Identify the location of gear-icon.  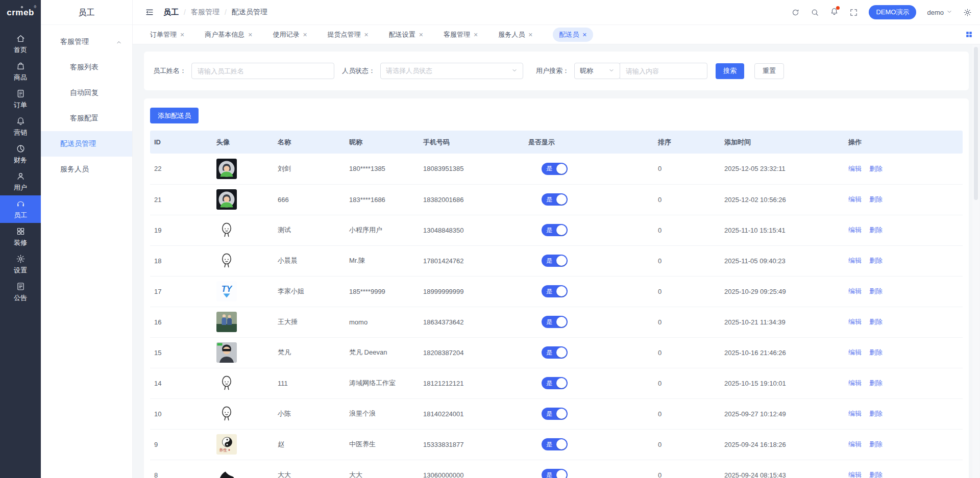
(968, 12).